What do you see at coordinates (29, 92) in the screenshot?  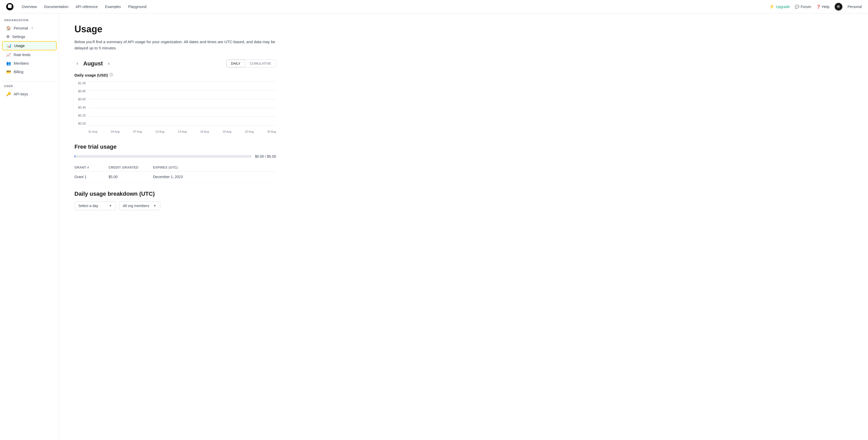 I see `user-section: USER 🔑 API keys` at bounding box center [29, 92].